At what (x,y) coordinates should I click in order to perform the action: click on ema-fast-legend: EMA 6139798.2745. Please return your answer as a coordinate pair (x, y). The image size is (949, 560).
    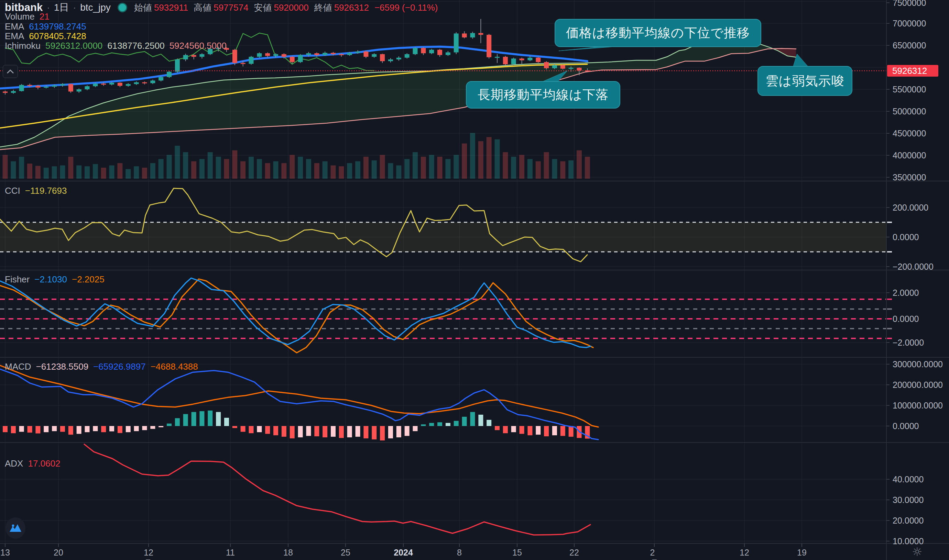
    Looking at the image, I should click on (46, 26).